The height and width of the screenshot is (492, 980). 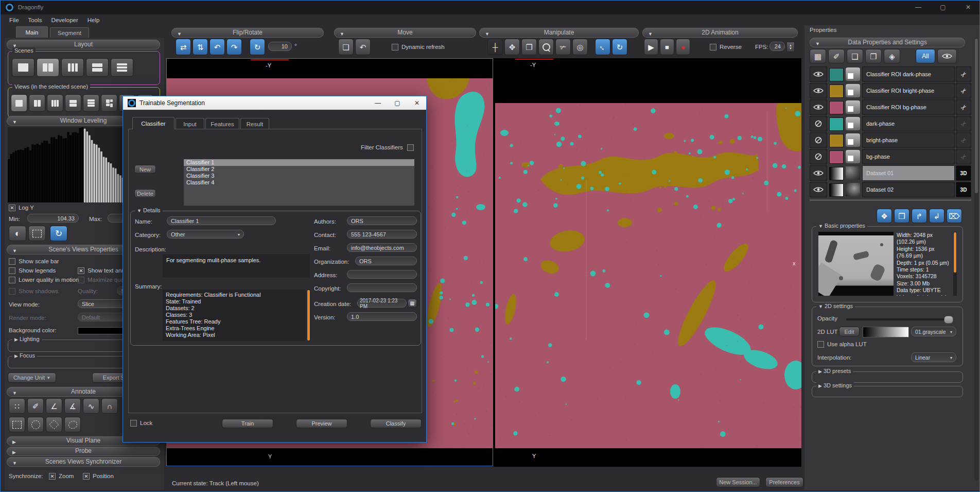 What do you see at coordinates (919, 216) in the screenshot?
I see `export-button: ↱` at bounding box center [919, 216].